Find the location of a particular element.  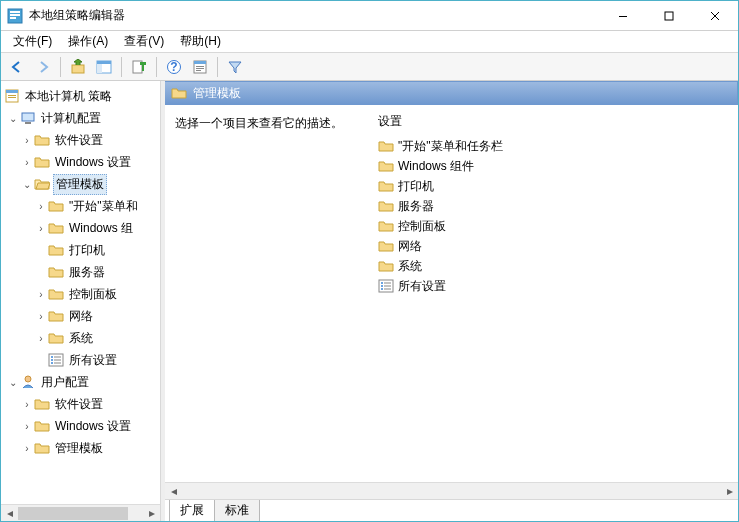

nav-forward-button is located at coordinates (43, 67).